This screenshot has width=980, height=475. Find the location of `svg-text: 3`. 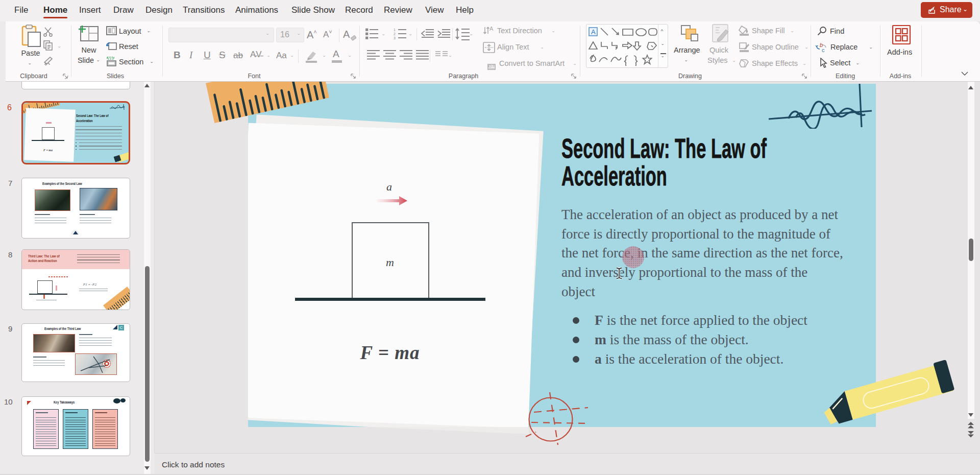

svg-text: 3 is located at coordinates (395, 38).